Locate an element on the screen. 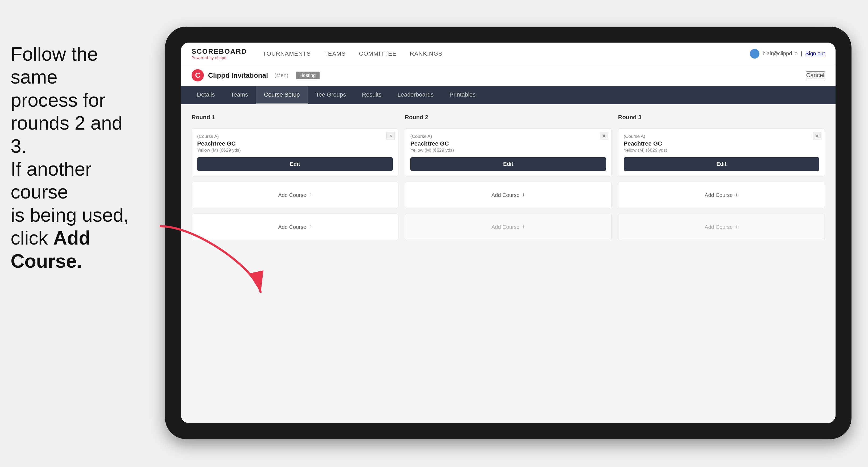  plus-icon-4: + is located at coordinates (523, 227).